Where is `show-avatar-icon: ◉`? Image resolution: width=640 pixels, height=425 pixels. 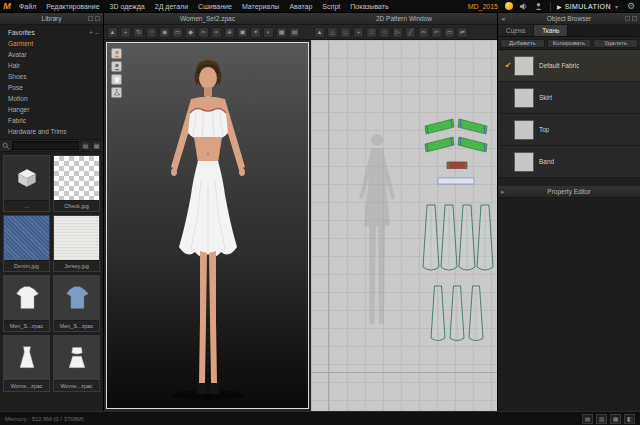
show-avatar-icon: ◉ is located at coordinates (164, 32).